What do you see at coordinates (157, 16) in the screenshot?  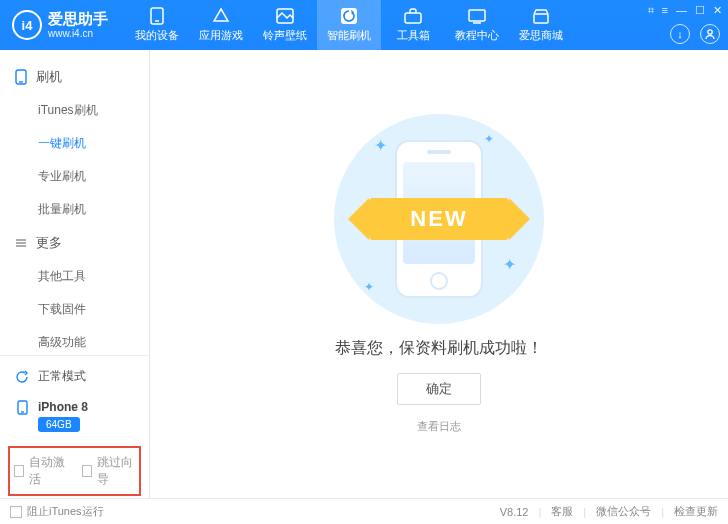 I see `device-icon` at bounding box center [157, 16].